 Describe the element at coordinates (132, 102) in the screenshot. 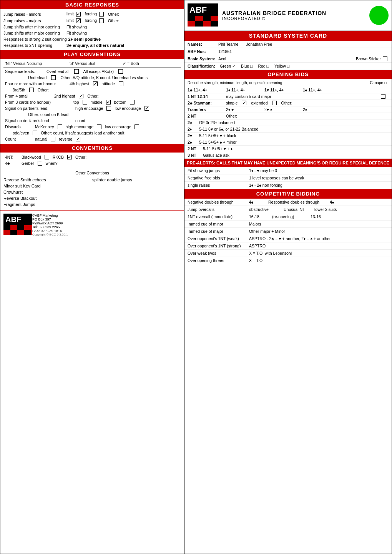

I see `bottom-checkbox` at that location.